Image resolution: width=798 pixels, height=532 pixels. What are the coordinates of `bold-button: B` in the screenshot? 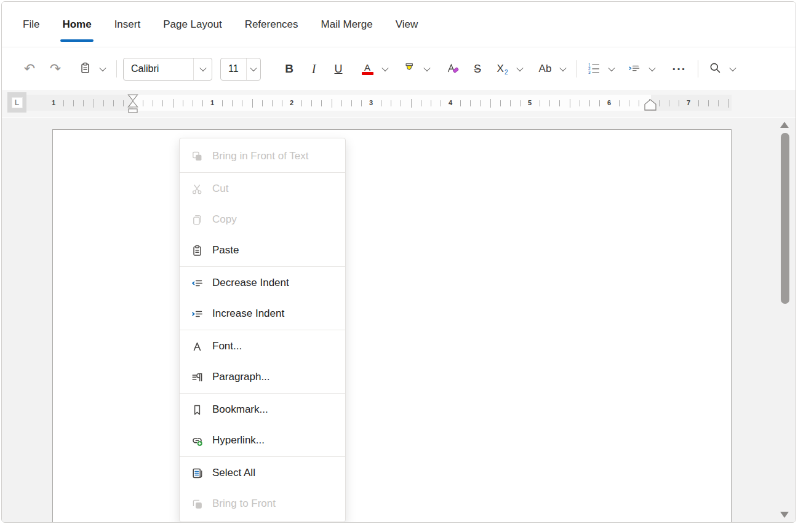 It's located at (289, 69).